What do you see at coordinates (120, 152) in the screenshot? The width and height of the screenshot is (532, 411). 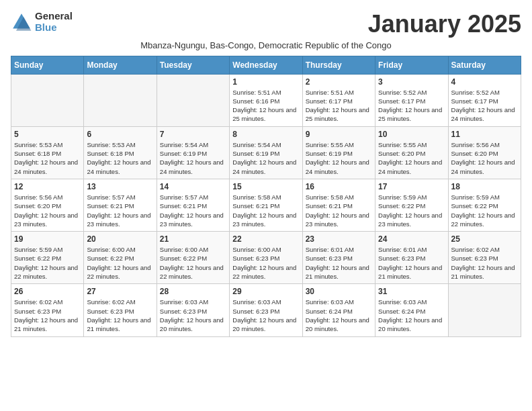 I see `calendar-day-cell: 6Sunrise: 5:53 AMSunset: 6:18 PMDaylight…` at bounding box center [120, 152].